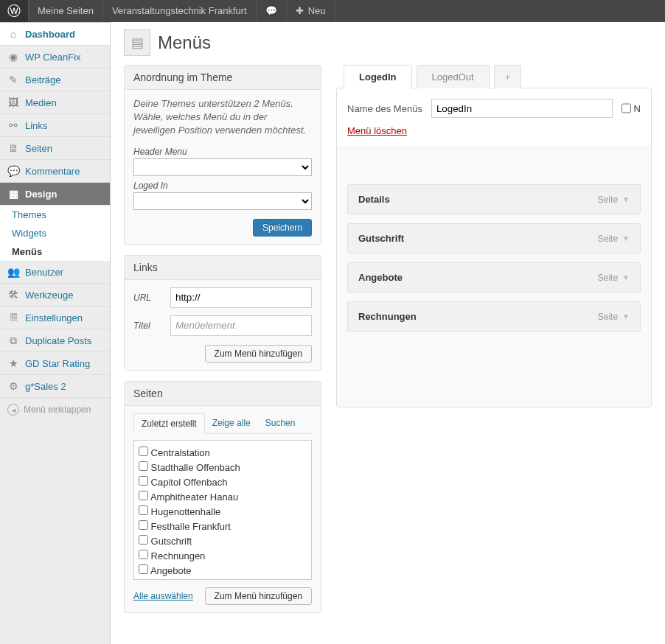 The height and width of the screenshot is (644, 665). What do you see at coordinates (55, 233) in the screenshot?
I see `sidebar-submenu-design: Themes Widgets Menüs` at bounding box center [55, 233].